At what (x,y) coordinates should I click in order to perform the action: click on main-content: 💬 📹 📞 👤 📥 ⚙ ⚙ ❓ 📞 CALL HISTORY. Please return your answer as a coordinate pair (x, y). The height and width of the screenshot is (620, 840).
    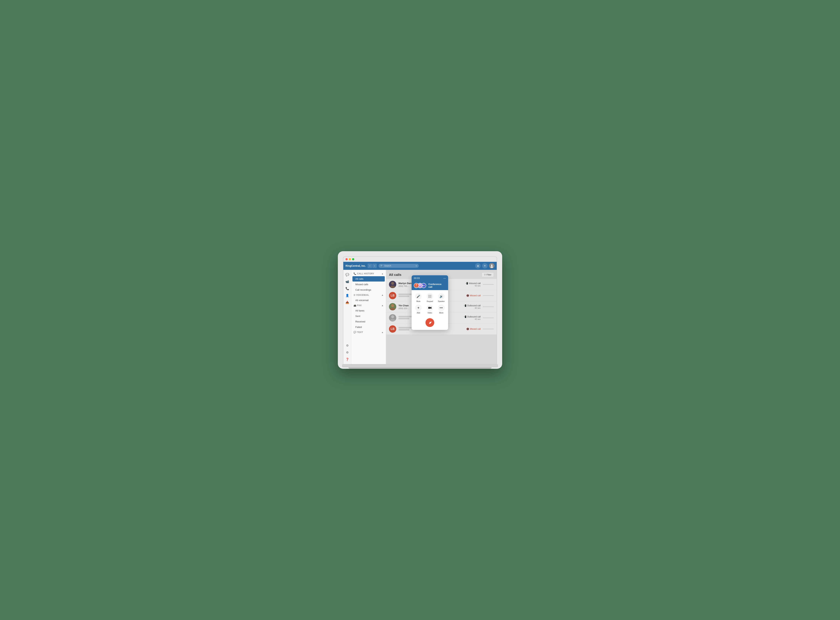
    Looking at the image, I should click on (420, 317).